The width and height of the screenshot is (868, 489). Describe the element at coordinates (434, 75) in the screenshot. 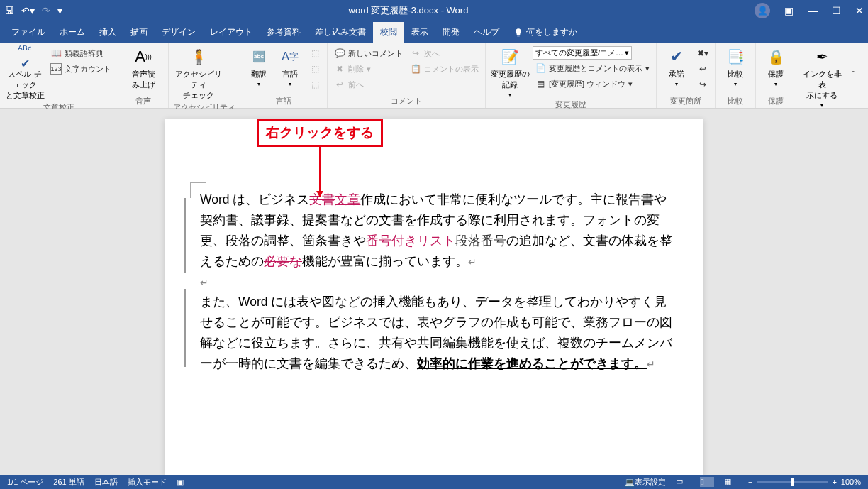

I see `ribbon: ᴬᴮᶜ✔ スペル チェック と文章校正 📖類義語辞典 123文字カウント 文章校…` at that location.